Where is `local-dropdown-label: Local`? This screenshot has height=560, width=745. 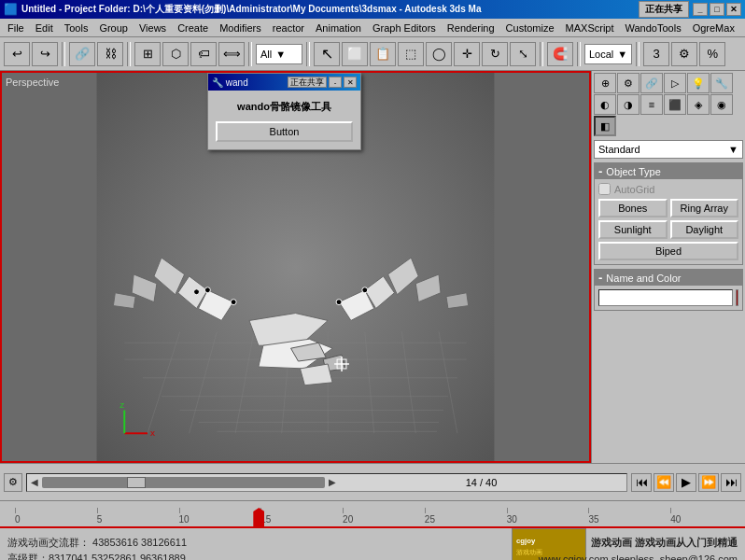
local-dropdown-label: Local is located at coordinates (601, 54).